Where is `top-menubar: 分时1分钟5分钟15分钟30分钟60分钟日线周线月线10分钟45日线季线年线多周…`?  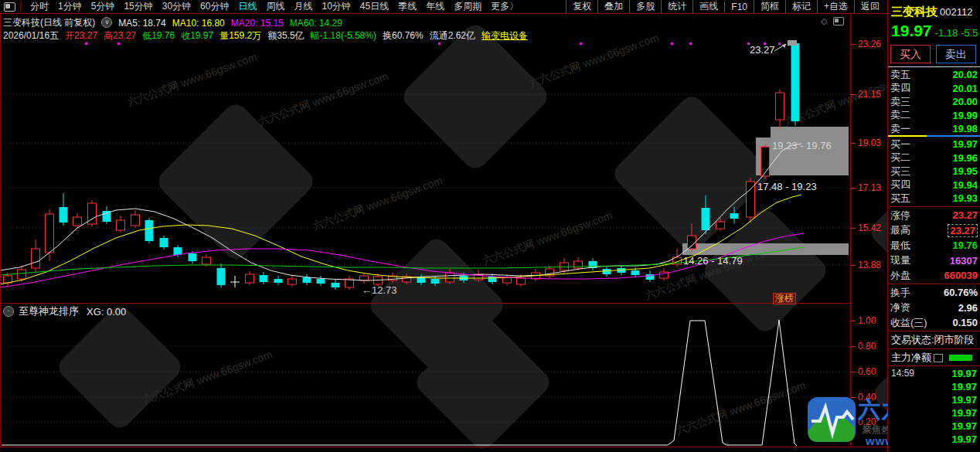 top-menubar: 分时1分钟5分钟15分钟30分钟60分钟日线周线月线10分钟45日线季线年线多周… is located at coordinates (444, 7).